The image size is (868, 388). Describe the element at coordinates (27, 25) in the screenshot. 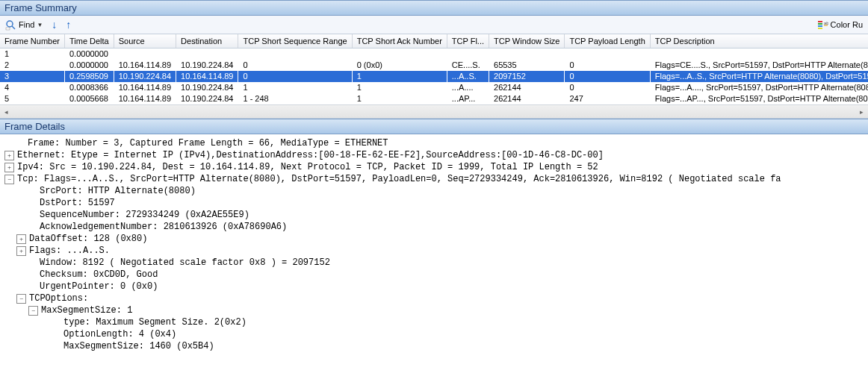

I see `find-label: Find` at that location.